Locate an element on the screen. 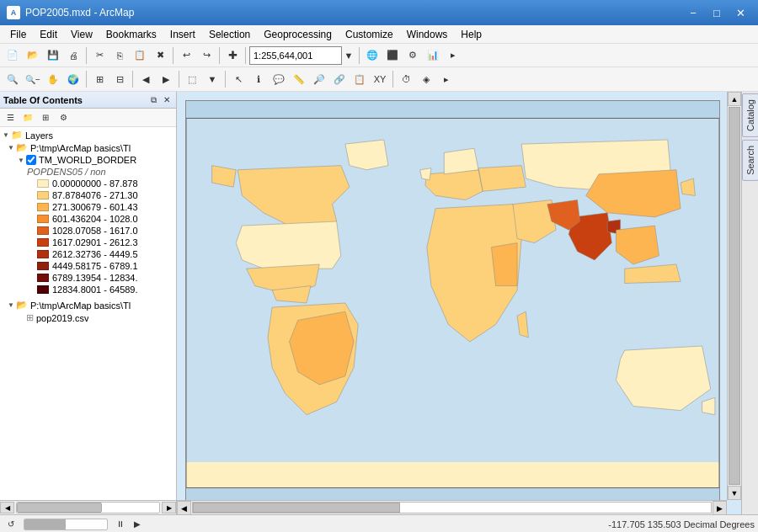  legend-item-1: 87.8784076 - 271.30 is located at coordinates (88, 195).